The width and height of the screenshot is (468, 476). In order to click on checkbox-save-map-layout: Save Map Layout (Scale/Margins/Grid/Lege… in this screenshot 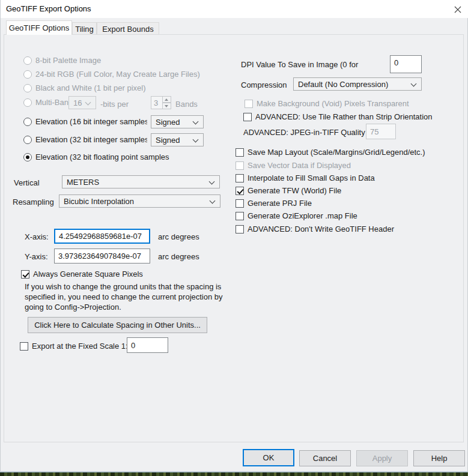, I will do `click(330, 152)`.